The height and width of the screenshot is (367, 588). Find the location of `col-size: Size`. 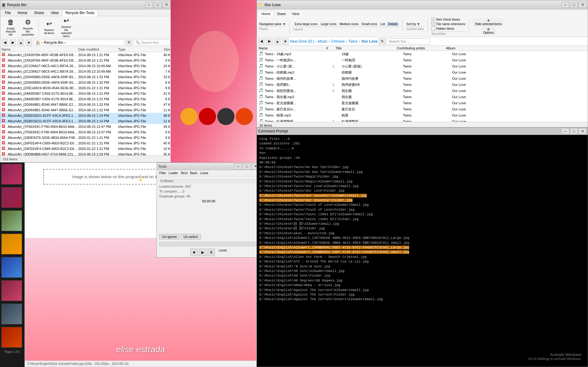

col-size: Size is located at coordinates (161, 49).